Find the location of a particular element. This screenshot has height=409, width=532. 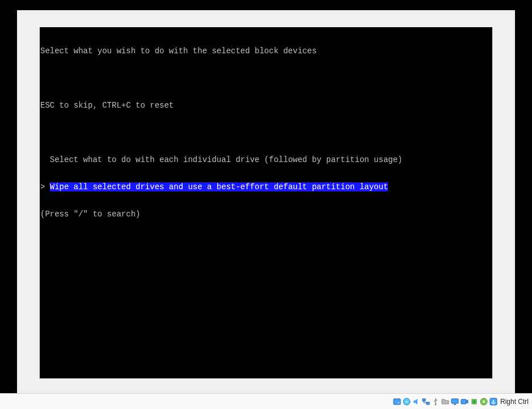

vm-statusbar: Right Ctrl is located at coordinates (266, 401).